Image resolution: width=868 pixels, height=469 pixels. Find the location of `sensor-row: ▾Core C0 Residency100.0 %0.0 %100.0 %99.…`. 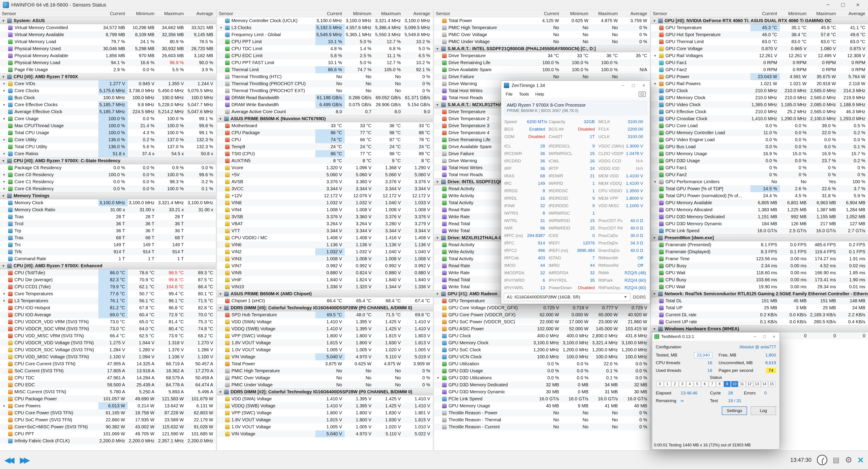

sensor-row: ▾Core C0 Residency100.0 %0.0 %100.0 %99.… is located at coordinates (108, 175).